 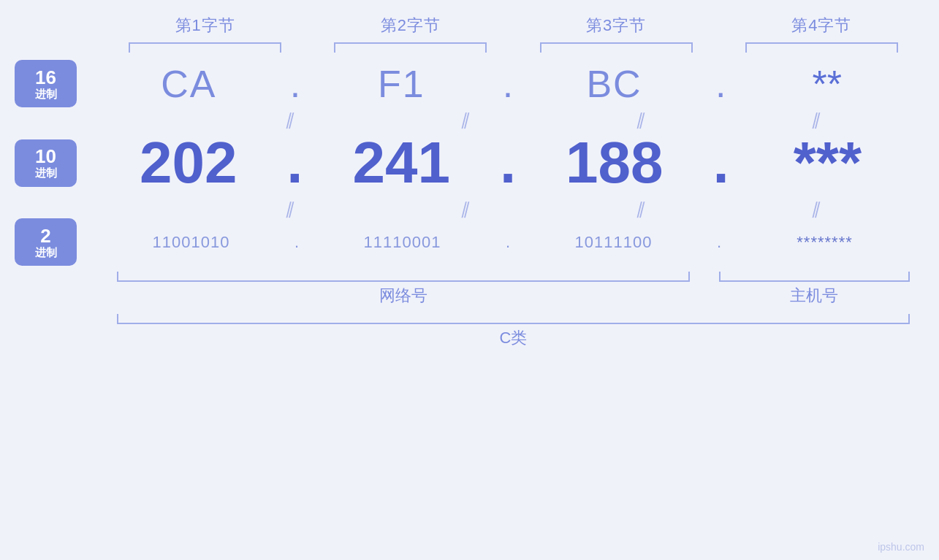 What do you see at coordinates (45, 164) in the screenshot?
I see `dec-label: 10 进制` at bounding box center [45, 164].